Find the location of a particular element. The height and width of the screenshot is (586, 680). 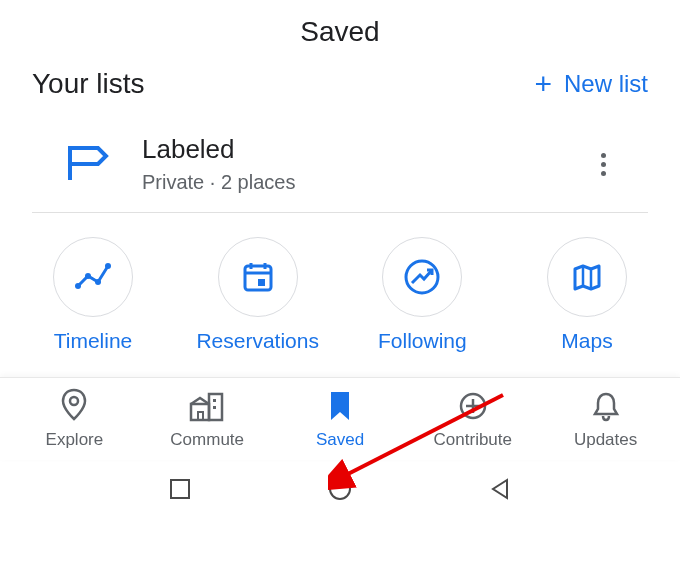

trend-icon is located at coordinates (422, 277).